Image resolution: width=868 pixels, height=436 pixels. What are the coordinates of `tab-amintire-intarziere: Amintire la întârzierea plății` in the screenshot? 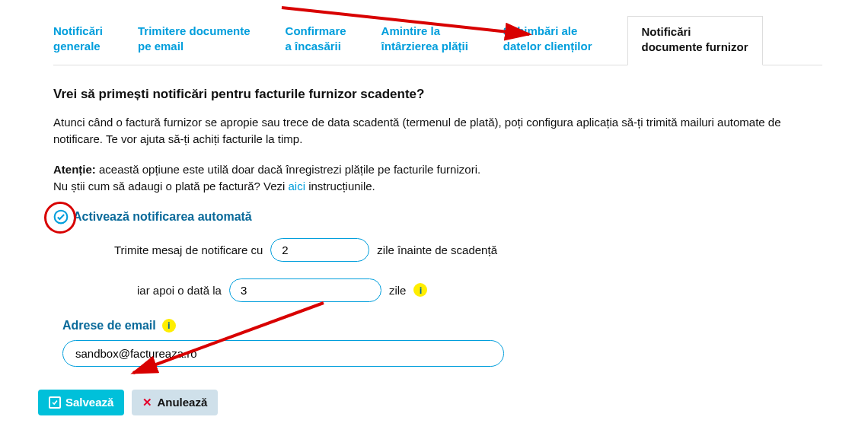 It's located at (432, 41).